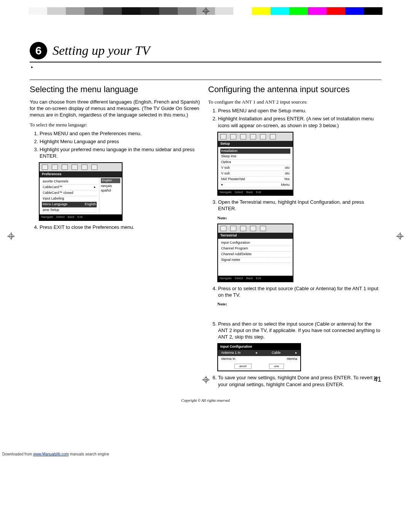 This screenshot has width=411, height=532. Describe the element at coordinates (300, 381) in the screenshot. I see `step-item: To save your new settings, highlight Don…` at that location.